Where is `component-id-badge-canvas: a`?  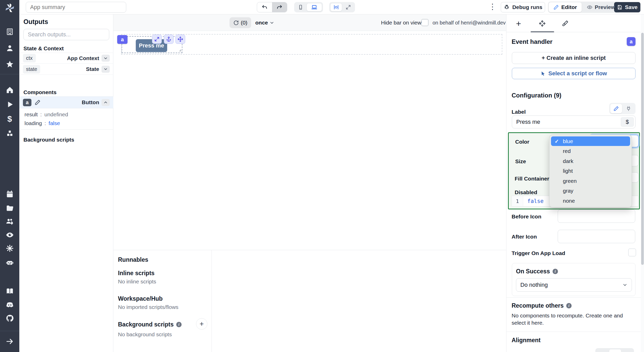
component-id-badge-canvas: a is located at coordinates (122, 39).